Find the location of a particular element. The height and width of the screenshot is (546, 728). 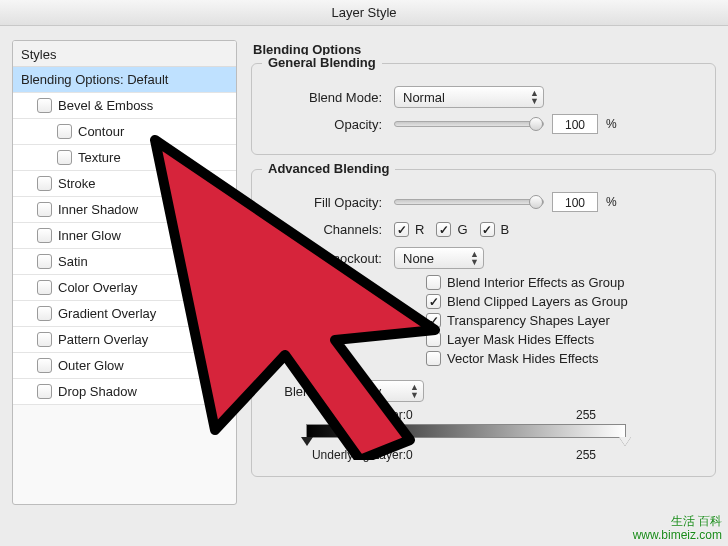

style-item-stroke: Stroke is located at coordinates (124, 184).